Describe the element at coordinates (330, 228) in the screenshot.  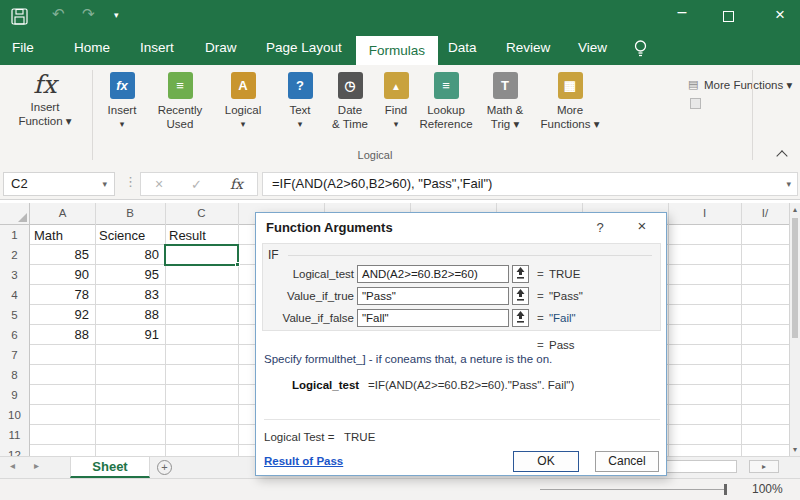
I see `dialog-title: Function Arguments` at that location.